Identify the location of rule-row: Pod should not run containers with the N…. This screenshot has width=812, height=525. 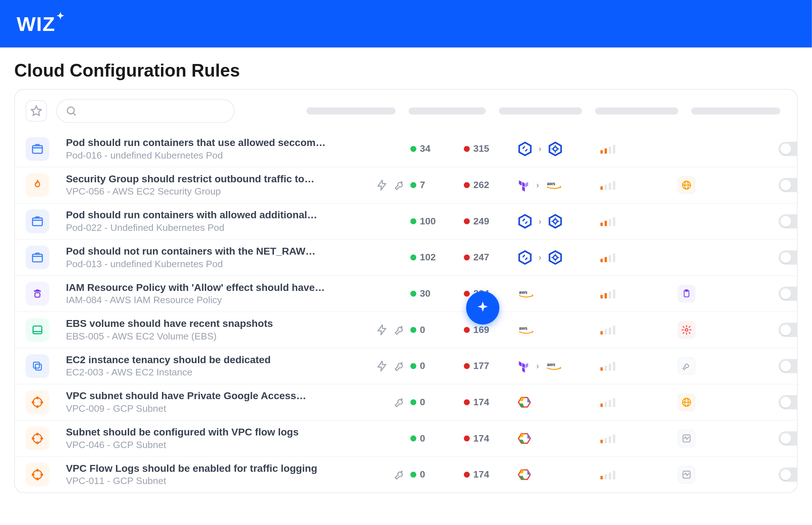
(406, 257).